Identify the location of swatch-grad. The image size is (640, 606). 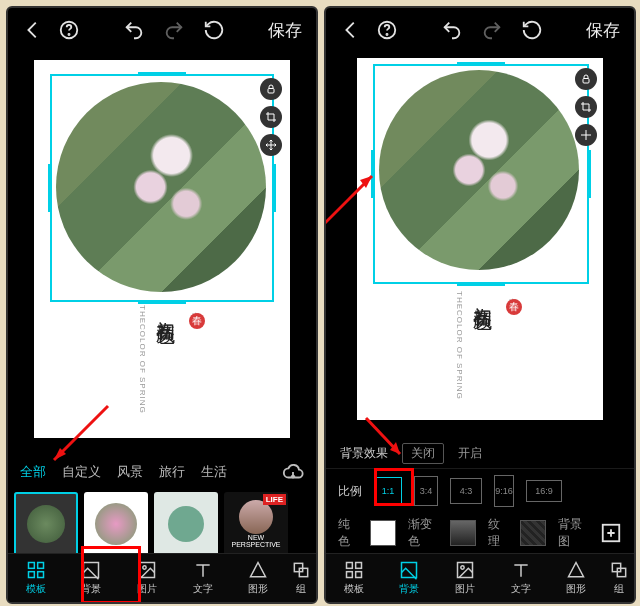
(463, 533).